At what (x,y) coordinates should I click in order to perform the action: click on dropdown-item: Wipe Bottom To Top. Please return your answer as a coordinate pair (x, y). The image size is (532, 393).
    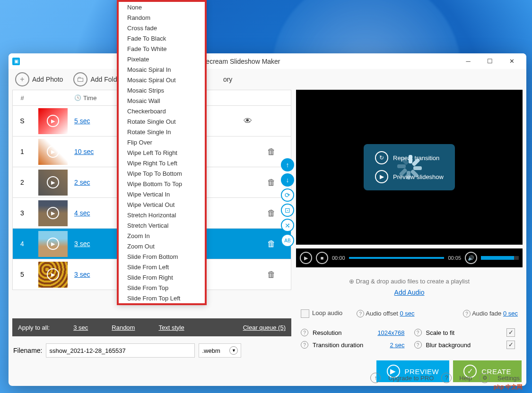
    Looking at the image, I should click on (162, 184).